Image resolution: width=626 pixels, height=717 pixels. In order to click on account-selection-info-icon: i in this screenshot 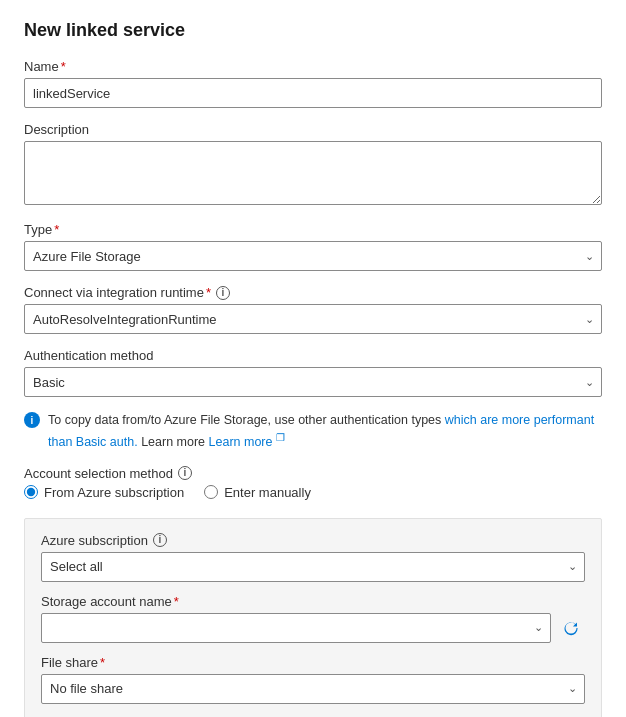, I will do `click(185, 473)`.